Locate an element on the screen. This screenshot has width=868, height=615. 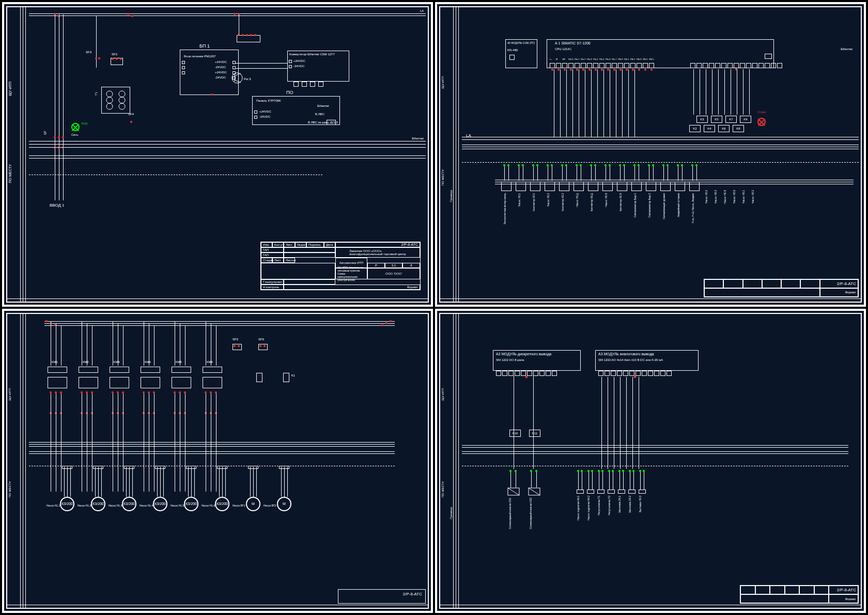
po-eth: Ethernet is located at coordinates (323, 106).